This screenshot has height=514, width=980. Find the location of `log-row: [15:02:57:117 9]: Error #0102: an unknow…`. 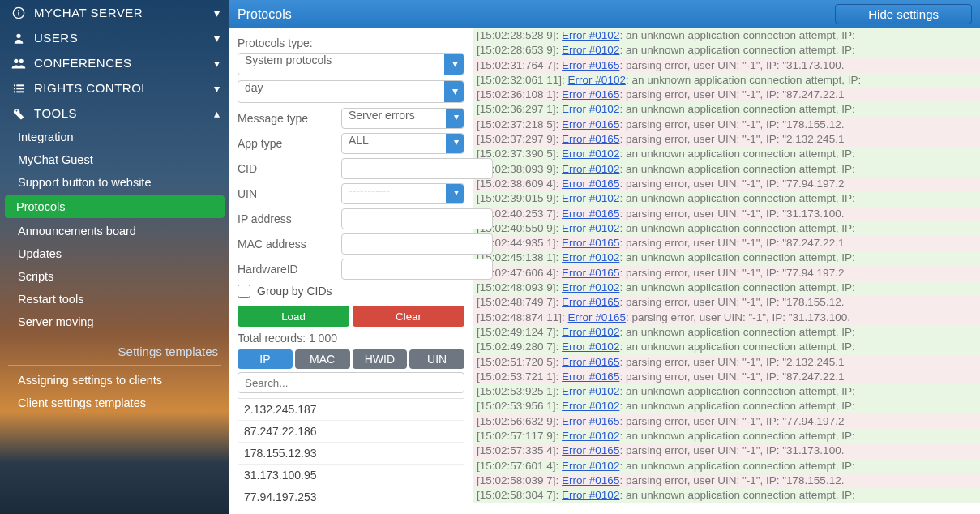

log-row: [15:02:57:117 9]: Error #0102: an unknow… is located at coordinates (726, 436).